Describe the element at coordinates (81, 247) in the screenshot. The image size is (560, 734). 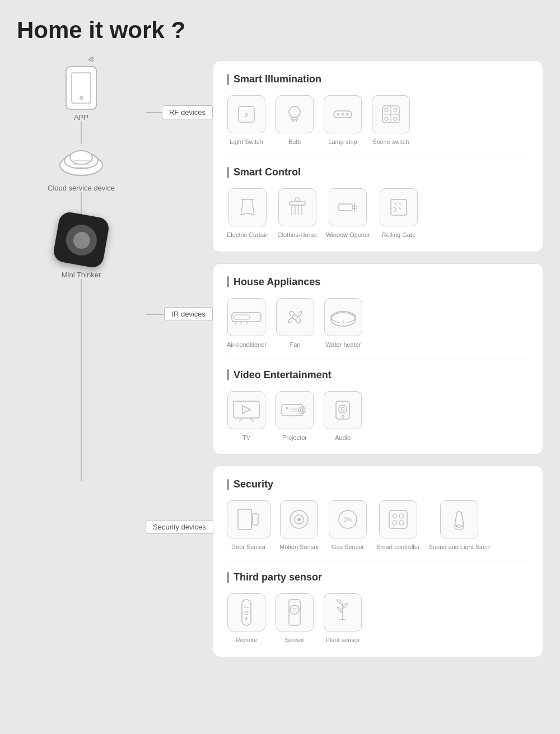
I see `mini-thinker-device: Mini Thinker` at that location.